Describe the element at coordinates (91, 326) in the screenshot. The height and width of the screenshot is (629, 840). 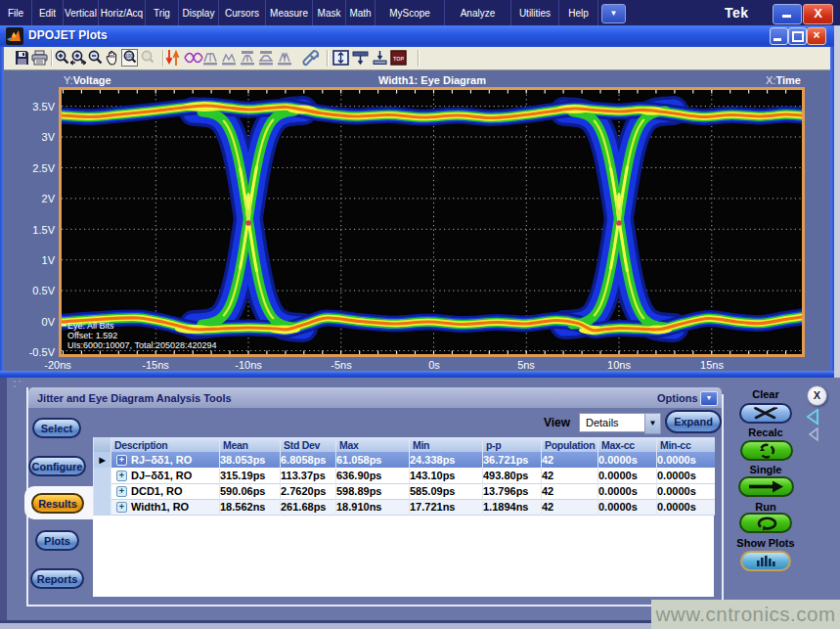
I see `svg-text: Eye: All Bits` at that location.